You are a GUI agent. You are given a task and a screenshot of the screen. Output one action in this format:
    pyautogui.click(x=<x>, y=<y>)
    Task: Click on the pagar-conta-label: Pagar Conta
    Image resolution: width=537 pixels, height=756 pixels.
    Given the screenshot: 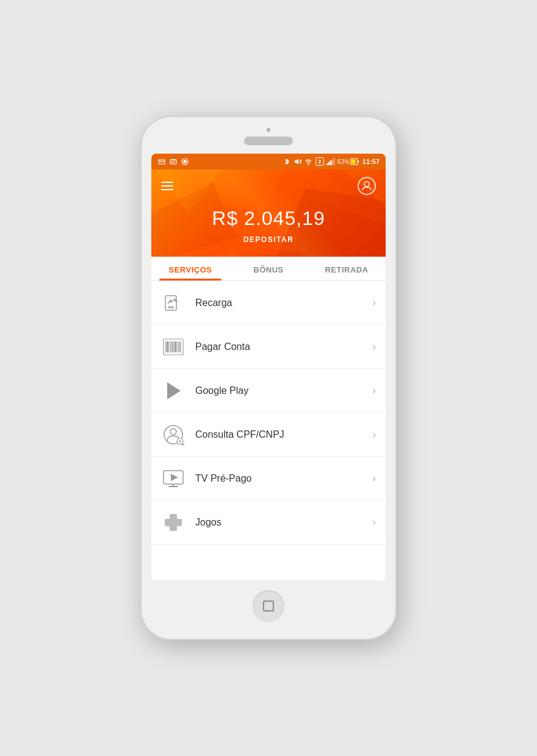 What is the action you would take?
    pyautogui.click(x=284, y=347)
    